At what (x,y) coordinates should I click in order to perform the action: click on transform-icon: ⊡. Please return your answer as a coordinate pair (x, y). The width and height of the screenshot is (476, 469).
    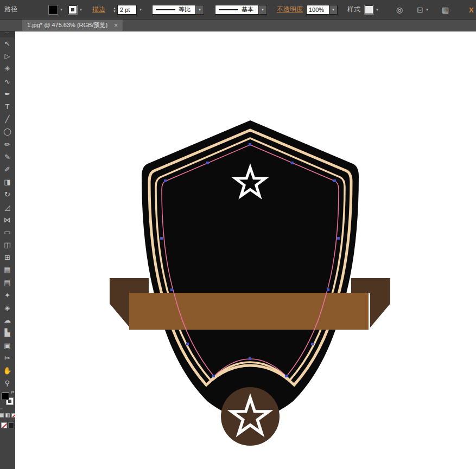
    Looking at the image, I should click on (420, 10).